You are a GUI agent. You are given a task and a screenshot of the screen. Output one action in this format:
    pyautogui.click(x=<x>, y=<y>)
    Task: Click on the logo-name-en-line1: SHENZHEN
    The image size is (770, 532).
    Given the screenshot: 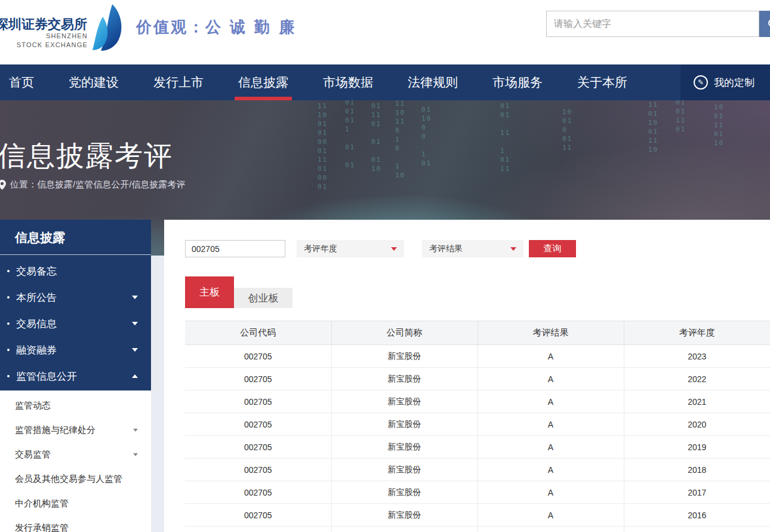 What is the action you would take?
    pyautogui.click(x=44, y=36)
    